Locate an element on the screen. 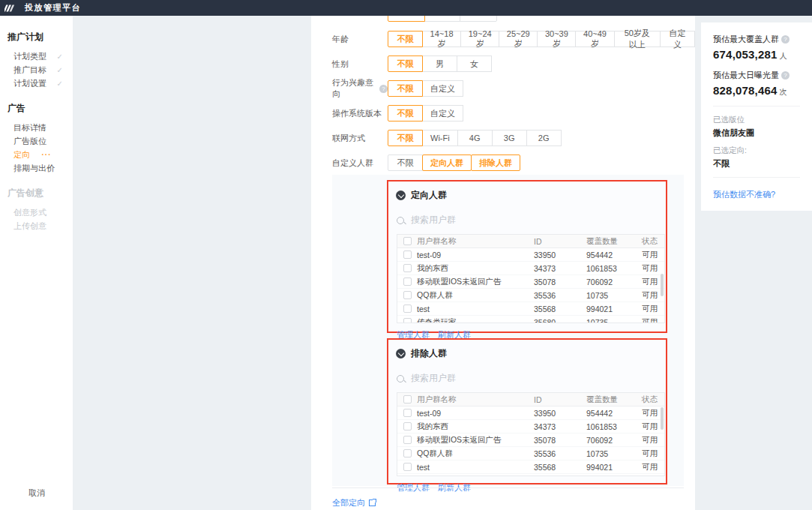  sidebar-item: 创意形式 is located at coordinates (36, 212).